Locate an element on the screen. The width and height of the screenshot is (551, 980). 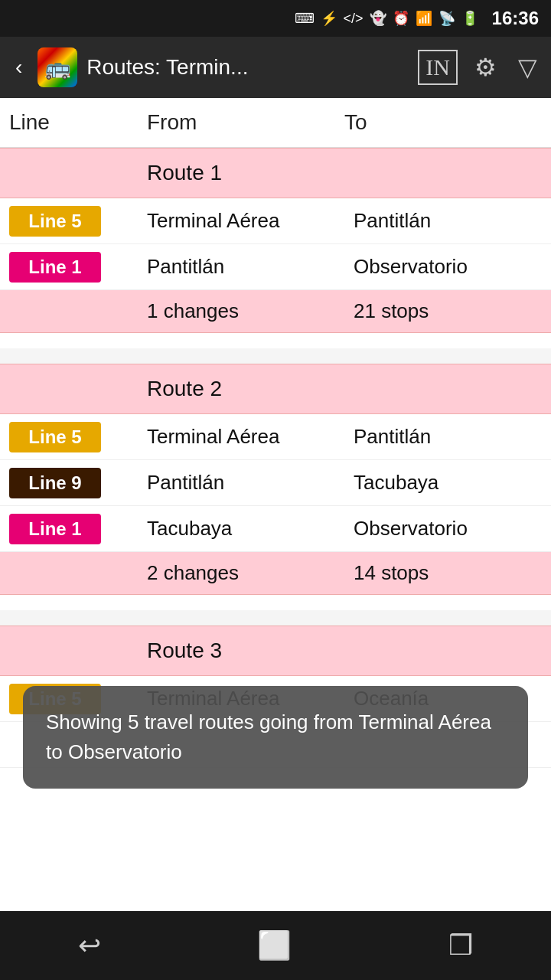
ghost-icon: 👻 is located at coordinates (378, 18).